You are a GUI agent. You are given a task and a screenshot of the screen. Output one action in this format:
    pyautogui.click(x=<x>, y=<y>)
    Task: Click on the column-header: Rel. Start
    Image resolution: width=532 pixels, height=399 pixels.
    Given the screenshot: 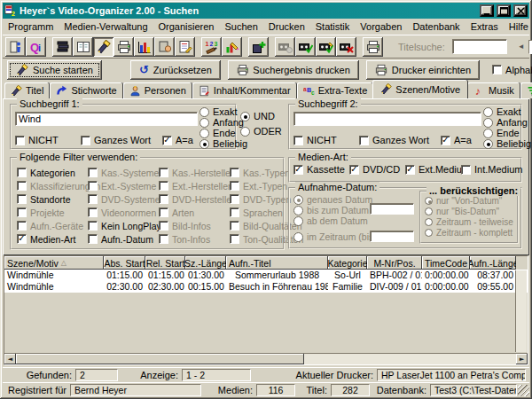 What is the action you would take?
    pyautogui.click(x=165, y=262)
    